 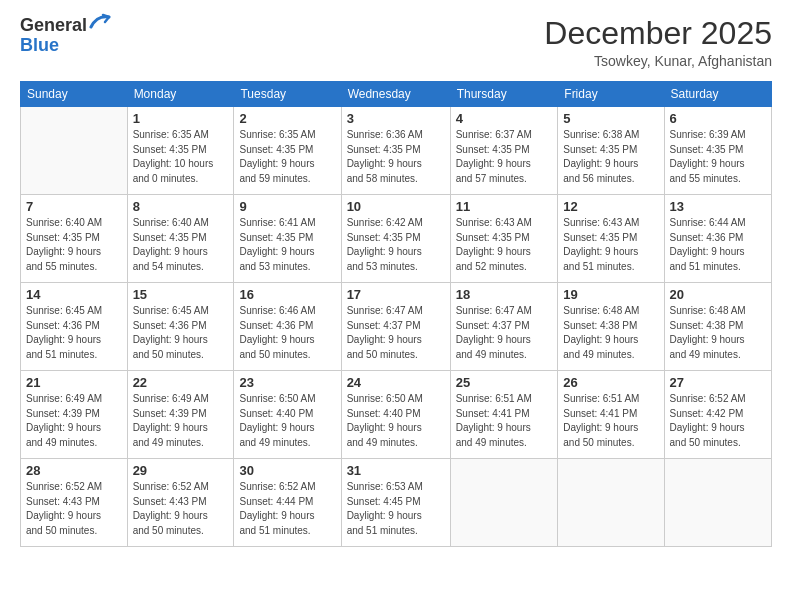 I want to click on calendar-cell: 17Sunrise: 6:47 AMSunset: 4:37 PMDayligh…, so click(x=396, y=327).